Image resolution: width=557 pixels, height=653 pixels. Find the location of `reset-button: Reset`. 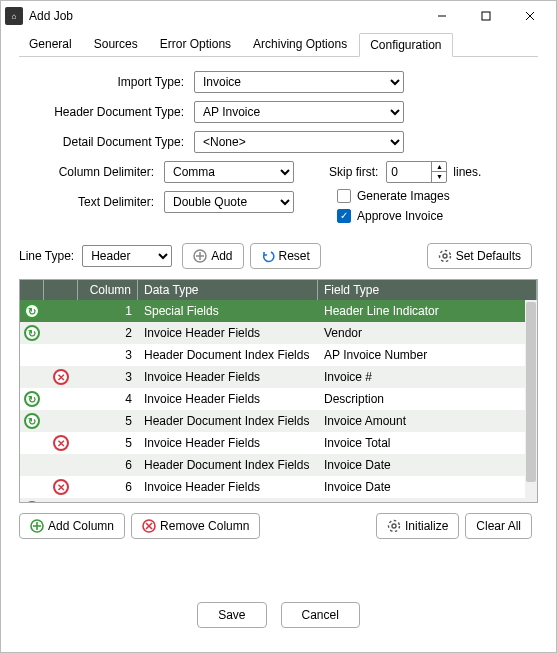

reset-button: Reset is located at coordinates (286, 256).